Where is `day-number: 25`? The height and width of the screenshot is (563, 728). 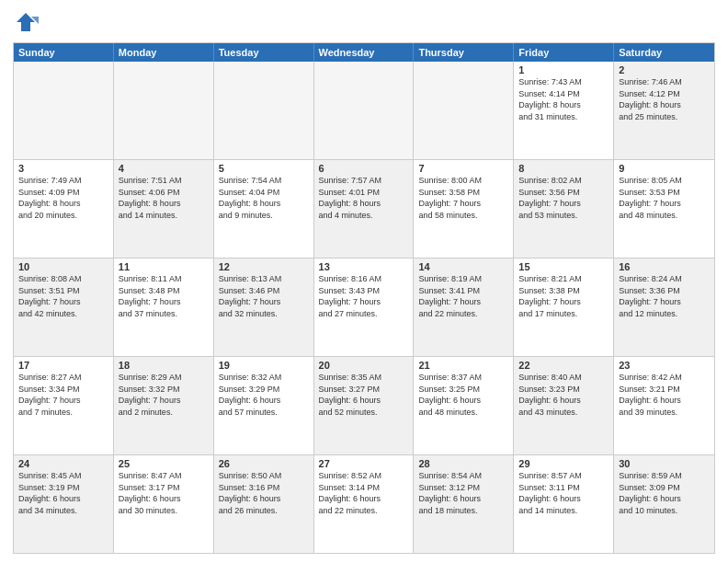
day-number: 25 is located at coordinates (164, 464).